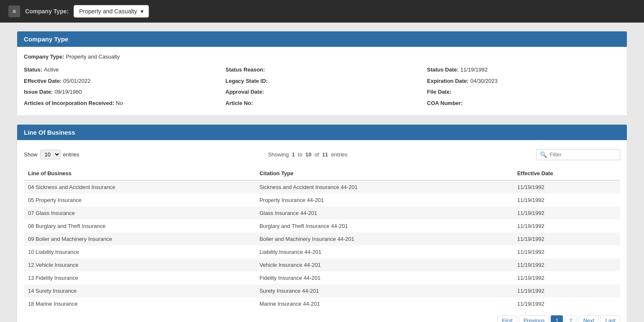 This screenshot has width=644, height=322. I want to click on lob-cell: 14 Surety Insurance, so click(140, 291).